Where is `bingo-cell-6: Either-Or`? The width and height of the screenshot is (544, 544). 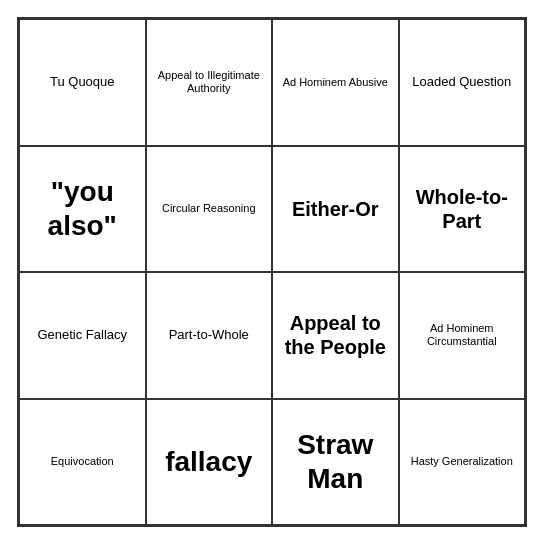 bingo-cell-6: Either-Or is located at coordinates (336, 210).